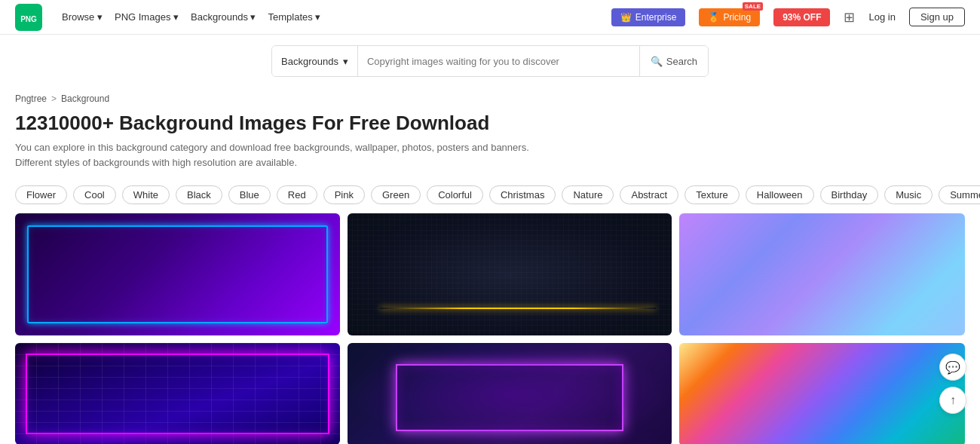 The image size is (980, 444). I want to click on chat-icon: 💬, so click(953, 368).